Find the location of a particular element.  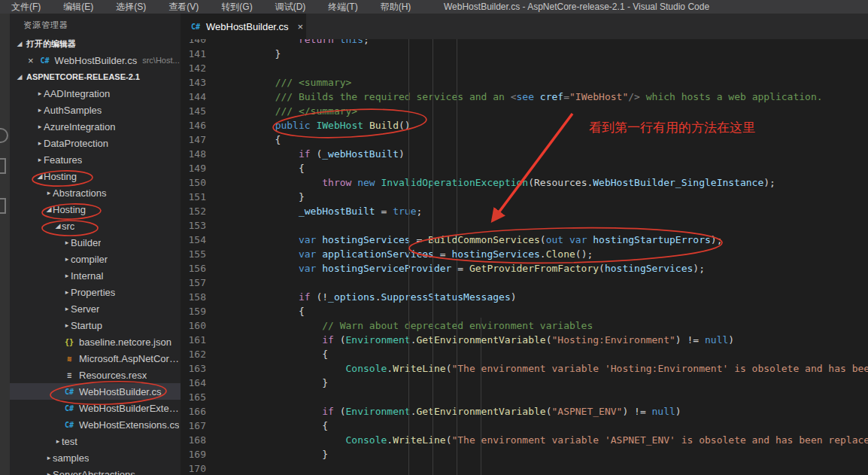

menu-查看V: 查看(V) is located at coordinates (184, 7).